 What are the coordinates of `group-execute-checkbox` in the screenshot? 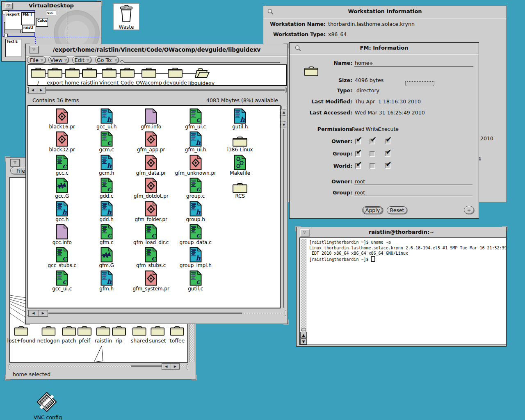 It's located at (388, 154).